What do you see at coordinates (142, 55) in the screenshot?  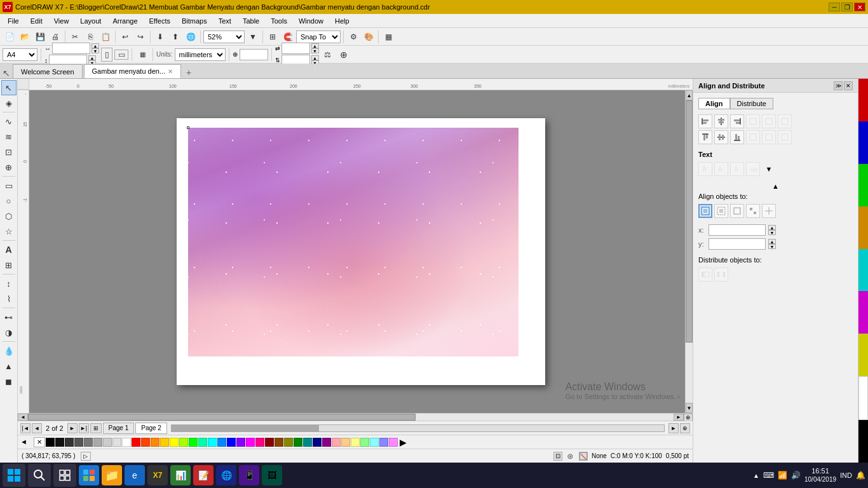 I see `all-pages-btn: ▦` at bounding box center [142, 55].